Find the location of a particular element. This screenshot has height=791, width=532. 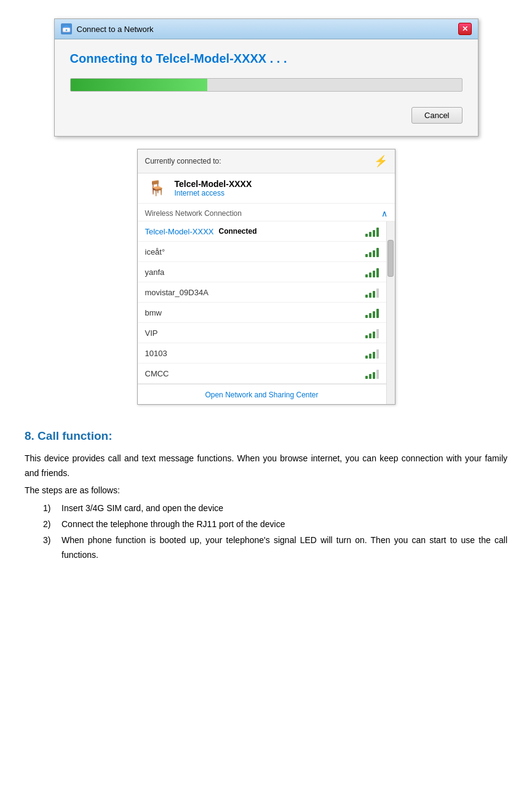

network-item-left: bmw is located at coordinates (154, 312).